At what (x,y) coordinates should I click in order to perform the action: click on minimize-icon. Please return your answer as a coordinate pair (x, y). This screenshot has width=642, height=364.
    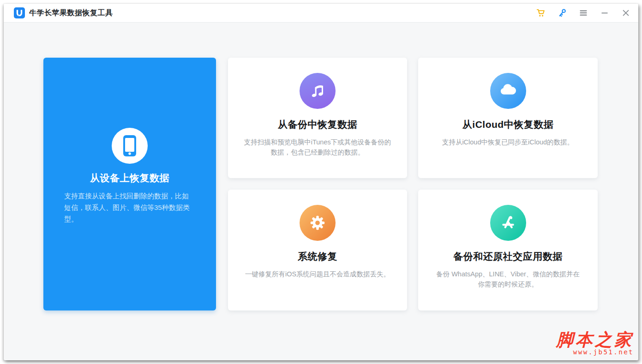
    Looking at the image, I should click on (605, 13).